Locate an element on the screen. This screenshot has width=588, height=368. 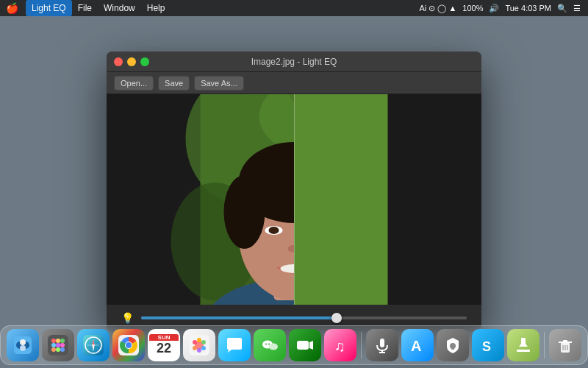
save-button: Save is located at coordinates (173, 83).